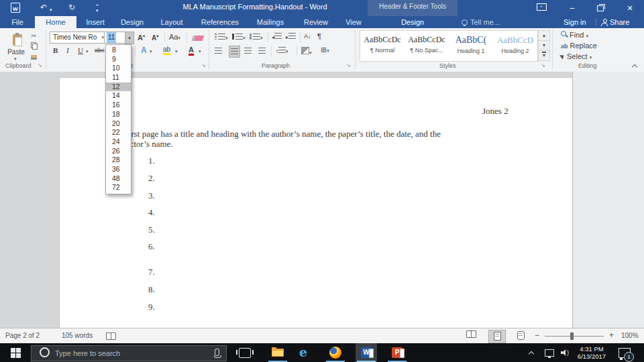  Describe the element at coordinates (306, 353) in the screenshot. I see `taskbar-edge: e` at that location.